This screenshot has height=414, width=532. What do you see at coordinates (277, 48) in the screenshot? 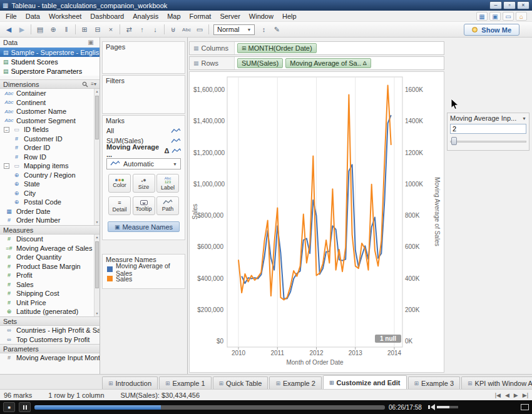
I see `field-pill: ⊞MONTH(Order Date)` at bounding box center [277, 48].